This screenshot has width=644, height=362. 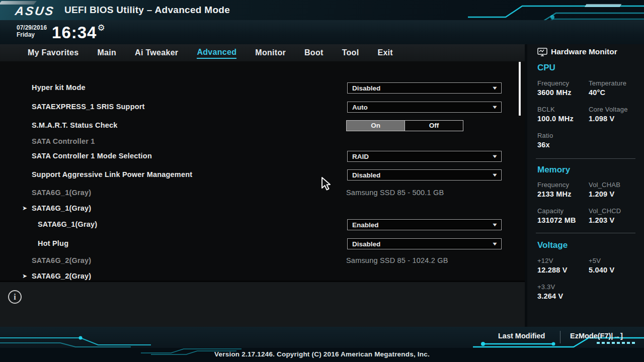 What do you see at coordinates (405, 126) in the screenshot?
I see `smart-status-toggle: On Off` at bounding box center [405, 126].